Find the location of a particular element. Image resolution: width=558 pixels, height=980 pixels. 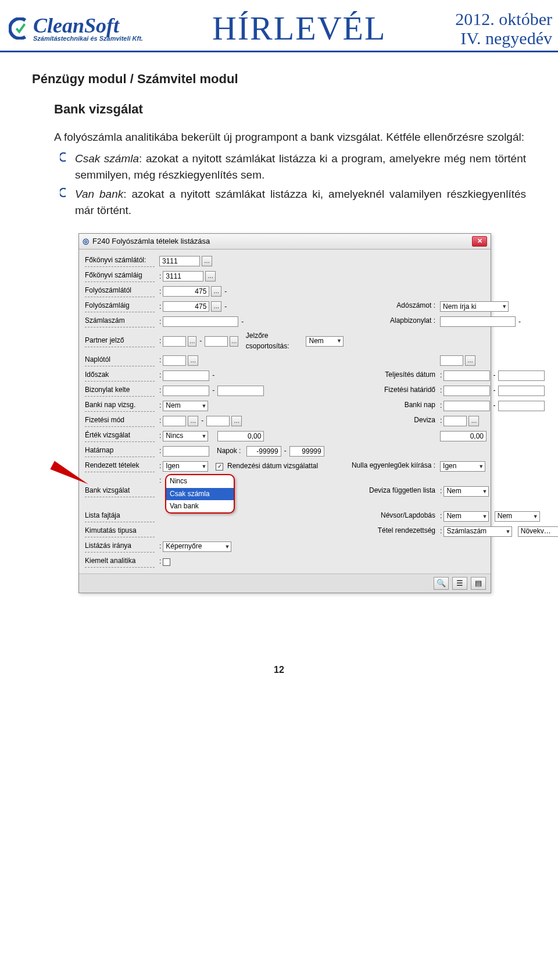

brand-logo-icon is located at coordinates (20, 28).